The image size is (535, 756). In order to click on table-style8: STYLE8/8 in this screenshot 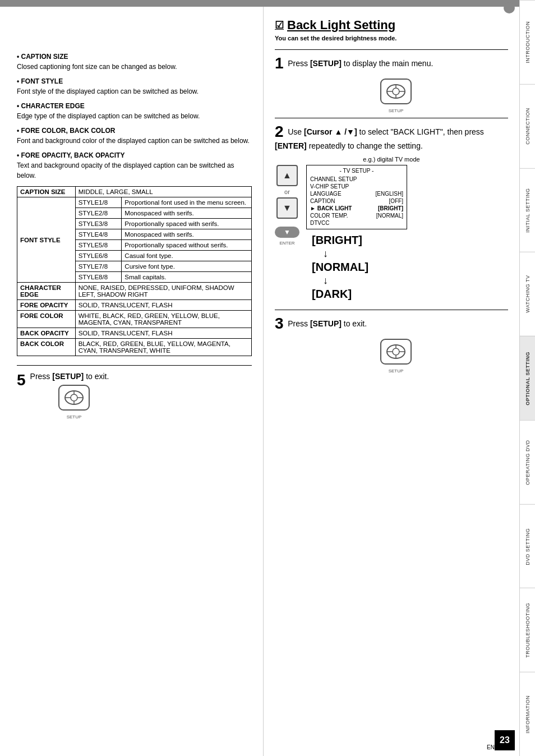, I will do `click(99, 277)`.